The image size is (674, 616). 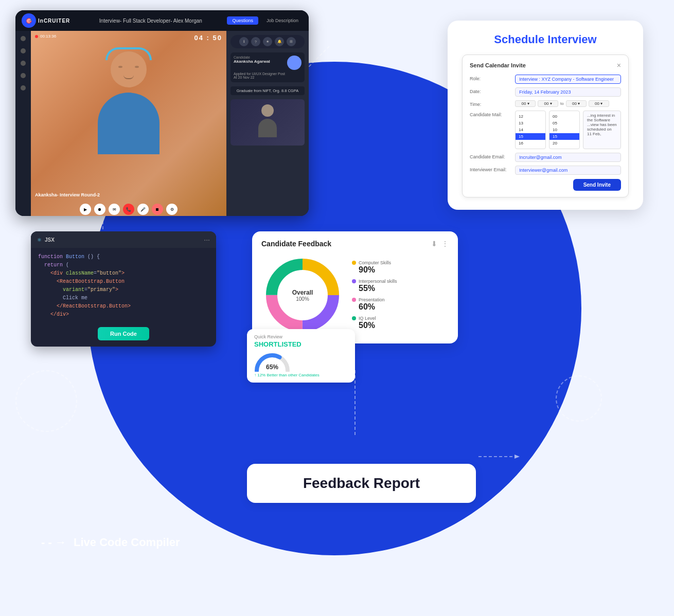 What do you see at coordinates (111, 542) in the screenshot?
I see `live-compiler-label: - - → Live Code Compiler` at bounding box center [111, 542].